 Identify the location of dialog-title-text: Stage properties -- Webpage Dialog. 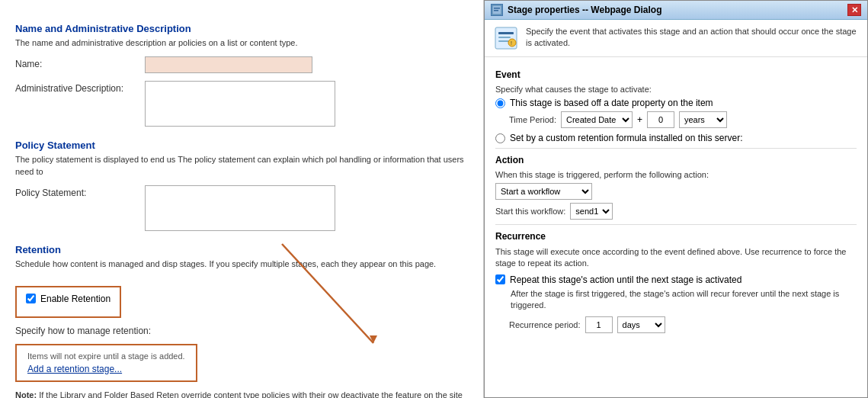
(585, 10).